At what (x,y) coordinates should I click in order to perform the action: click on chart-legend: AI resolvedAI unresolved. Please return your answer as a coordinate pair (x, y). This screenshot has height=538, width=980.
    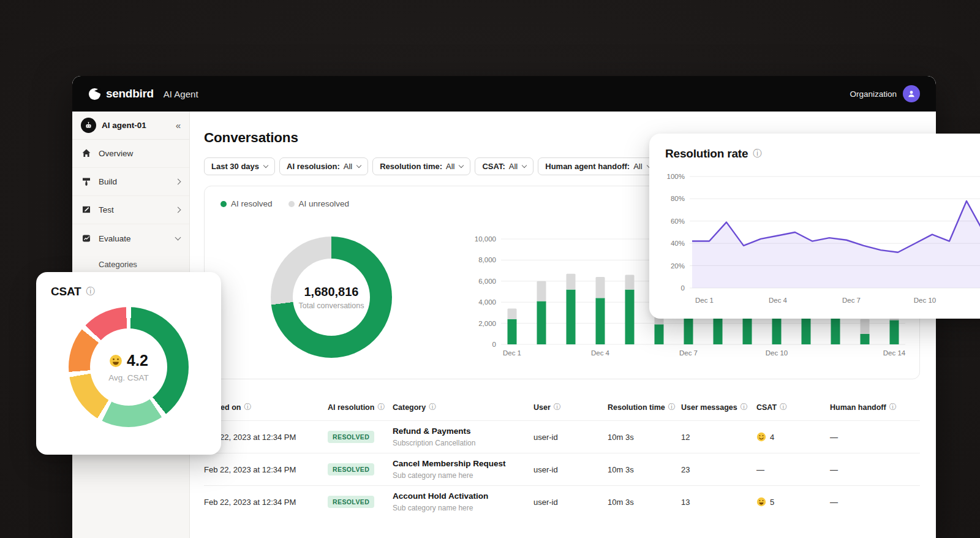
    Looking at the image, I should click on (285, 203).